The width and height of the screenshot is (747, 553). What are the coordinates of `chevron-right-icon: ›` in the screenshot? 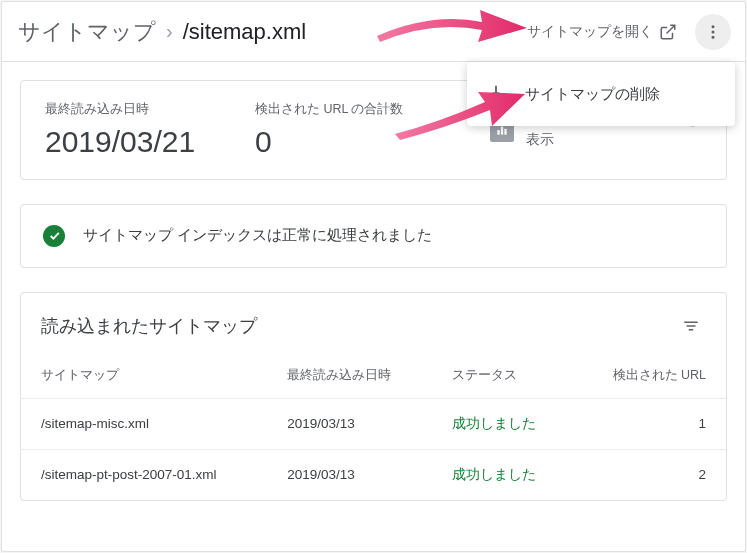 It's located at (170, 32).